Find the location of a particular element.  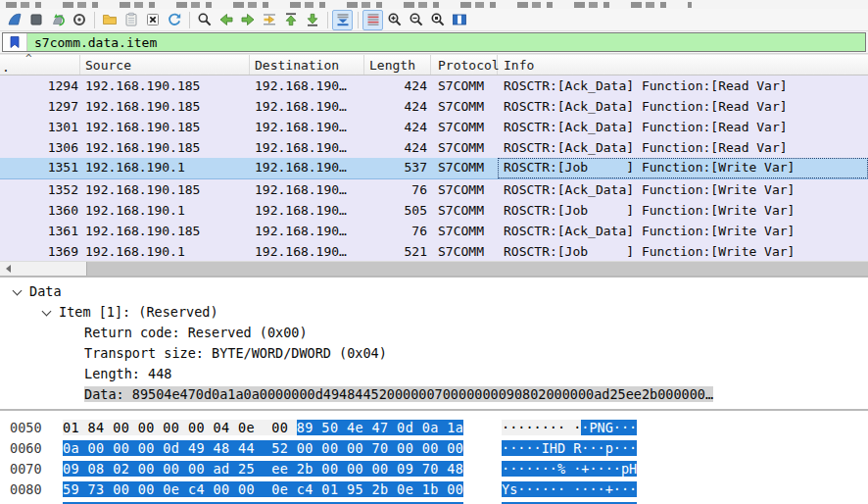

zoom-in-button is located at coordinates (394, 20).